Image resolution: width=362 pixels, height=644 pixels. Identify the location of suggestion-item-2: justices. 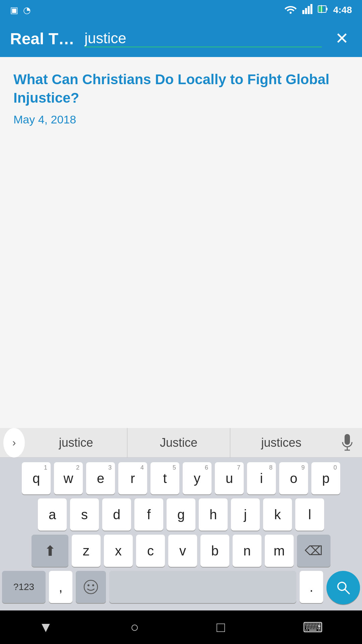
(282, 443).